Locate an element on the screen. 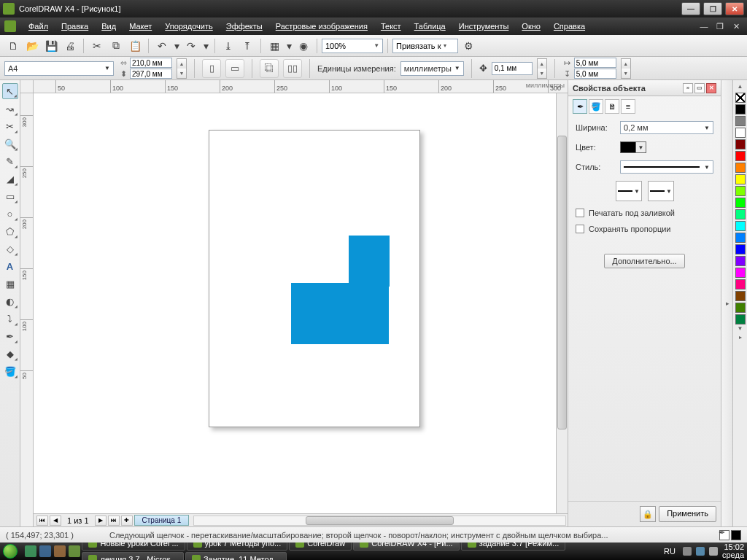  nudge-input is located at coordinates (512, 69).